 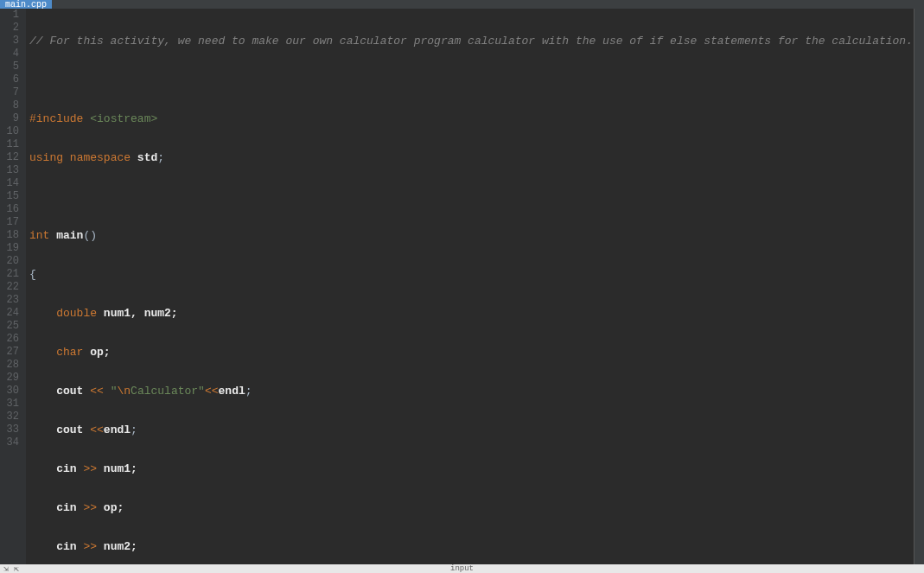 I want to click on line-number: 12, so click(x=11, y=157).